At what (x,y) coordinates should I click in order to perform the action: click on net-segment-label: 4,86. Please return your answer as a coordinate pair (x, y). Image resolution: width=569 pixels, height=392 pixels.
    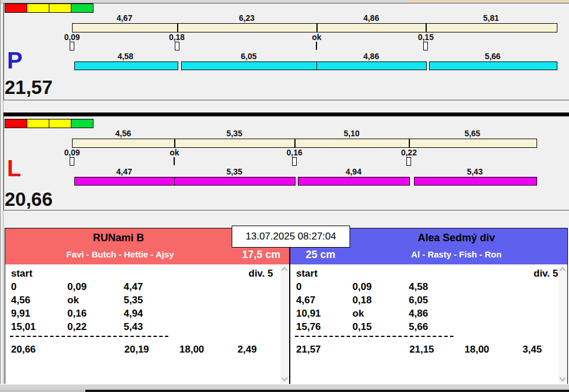
    Looking at the image, I should click on (372, 56).